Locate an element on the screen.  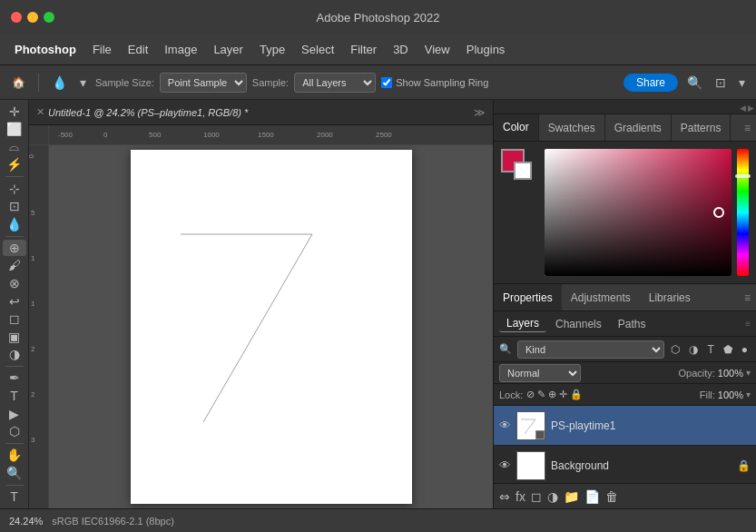
panel-scroll-left: ◀ is located at coordinates (742, 108).